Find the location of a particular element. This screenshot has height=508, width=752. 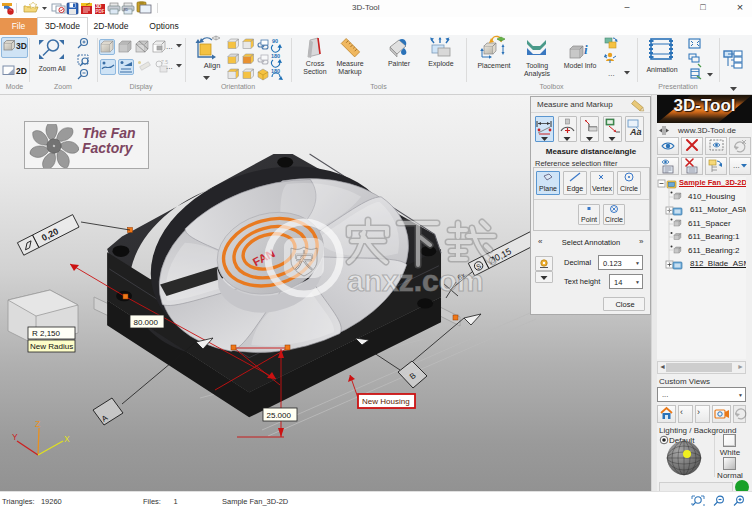

svg-text: Z is located at coordinates (38, 424).